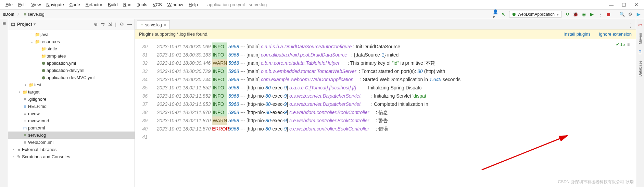 Image resolution: width=644 pixels, height=187 pixels. What do you see at coordinates (103, 24) in the screenshot?
I see `expand-icon: ⇆` at bounding box center [103, 24].